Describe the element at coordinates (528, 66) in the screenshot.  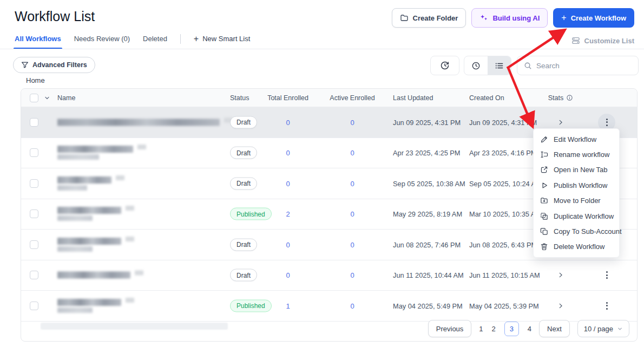
I see `search-icon` at that location.